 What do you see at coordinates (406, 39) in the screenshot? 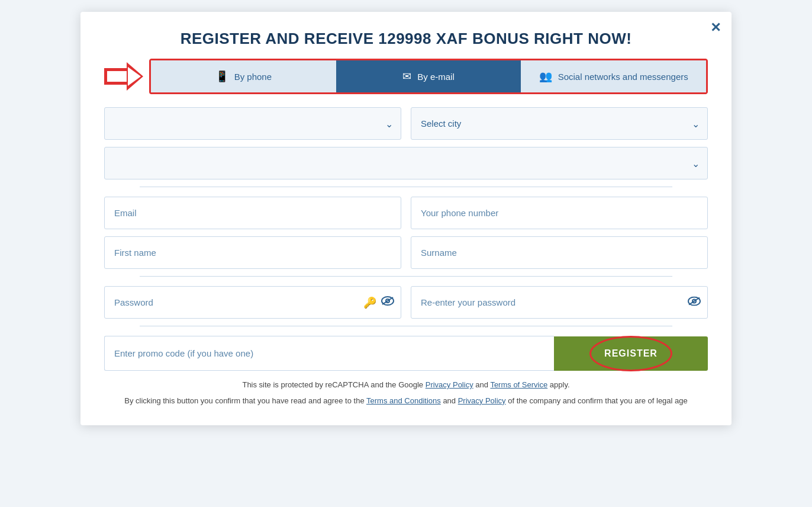
I see `modal-title: REGISTER AND RECEIVE 129998 XAF BONUS RI…` at bounding box center [406, 39].